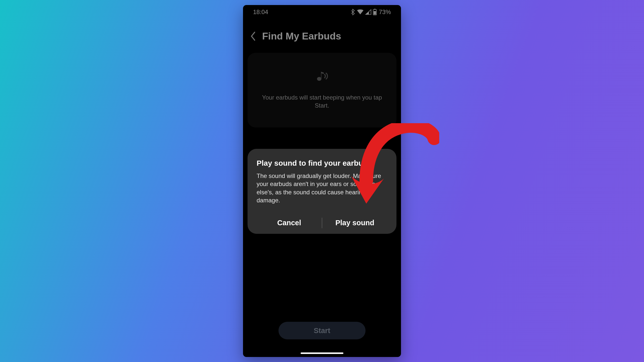 This screenshot has width=644, height=362. I want to click on page-header: Find My Earbuds, so click(322, 32).